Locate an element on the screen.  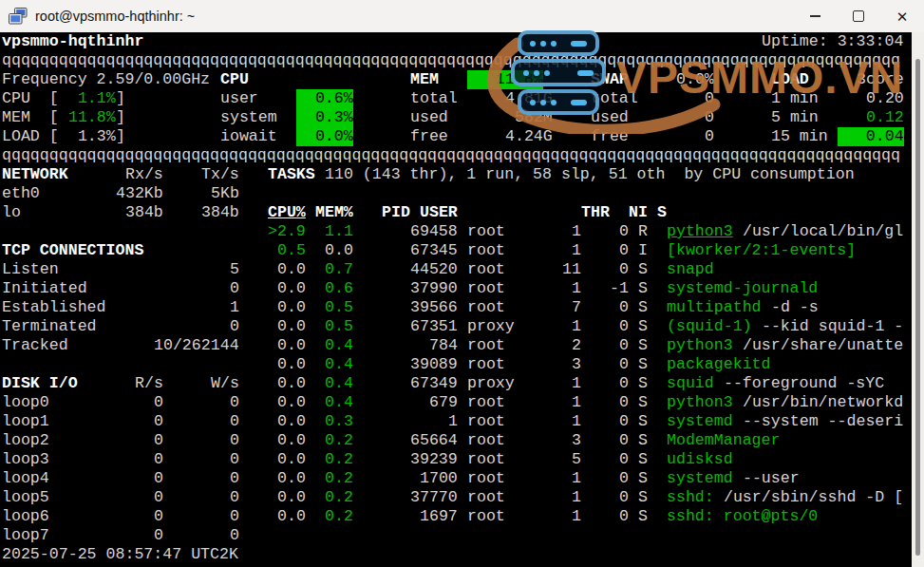
terminal-text: sshd: is located at coordinates (690, 498).